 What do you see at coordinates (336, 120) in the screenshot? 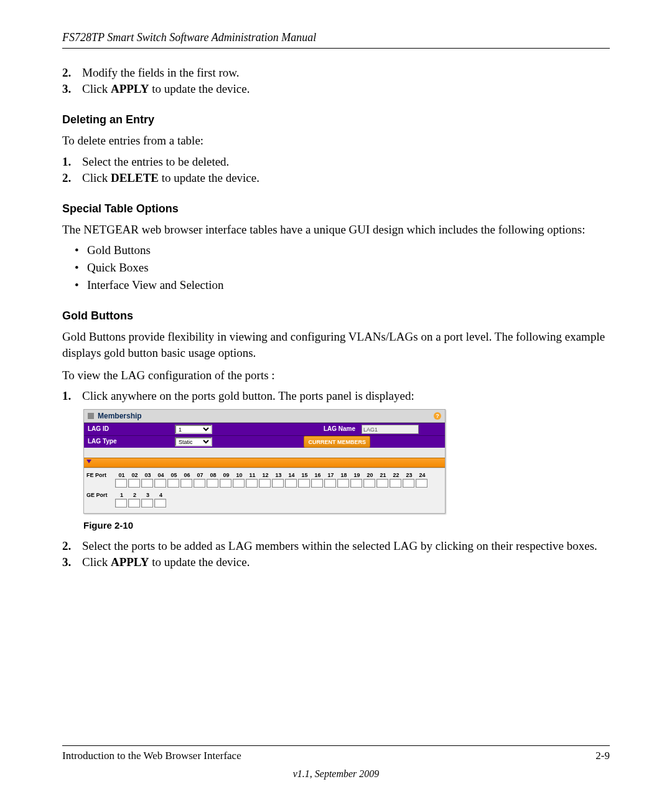
I see `heading-deleting-entry: Deleting an Entry` at bounding box center [336, 120].